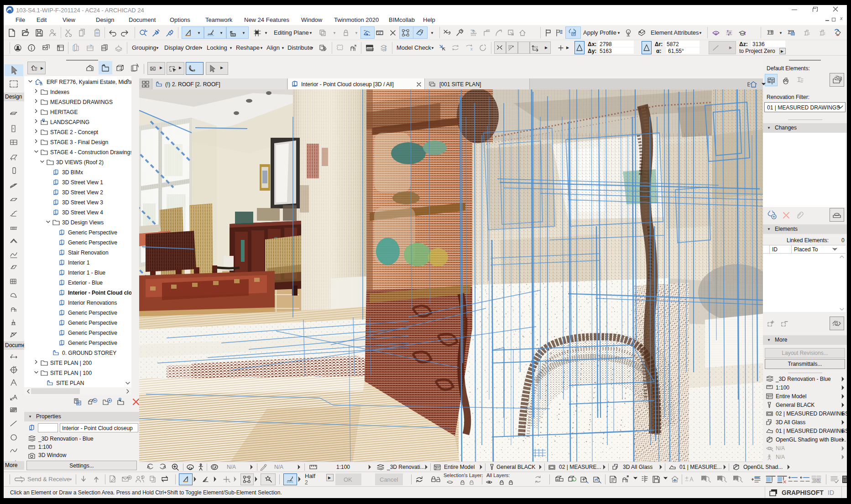  What do you see at coordinates (380, 33) in the screenshot?
I see `svg-text: 12` at bounding box center [380, 33].